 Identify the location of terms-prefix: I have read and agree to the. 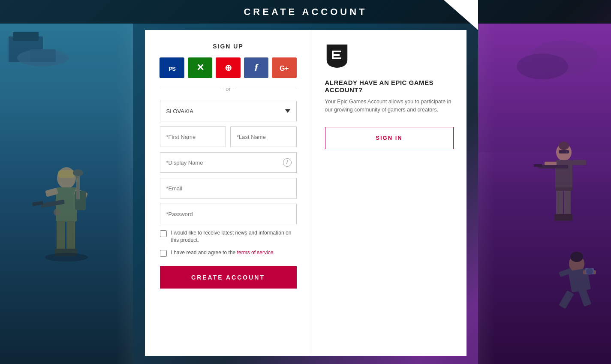
(204, 253).